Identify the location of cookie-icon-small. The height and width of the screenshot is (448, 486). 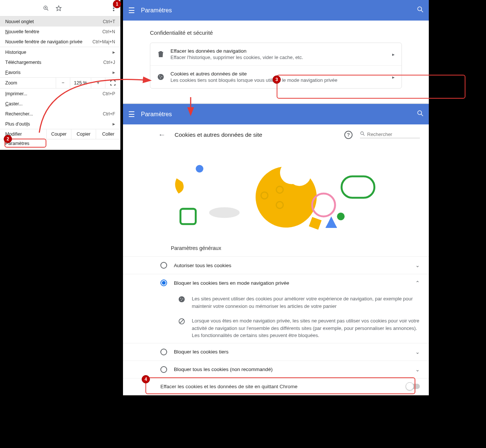
(182, 303).